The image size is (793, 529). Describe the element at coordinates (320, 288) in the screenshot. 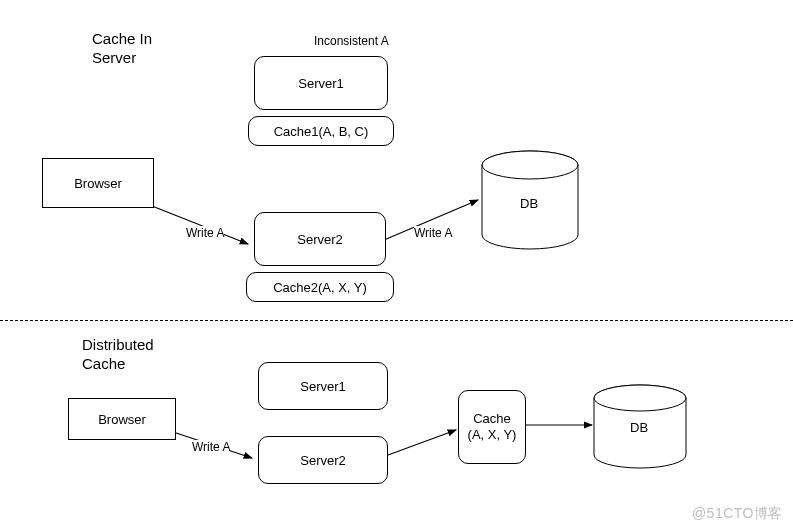

I see `text-cache2-top: Cache2(A, X, Y)` at that location.